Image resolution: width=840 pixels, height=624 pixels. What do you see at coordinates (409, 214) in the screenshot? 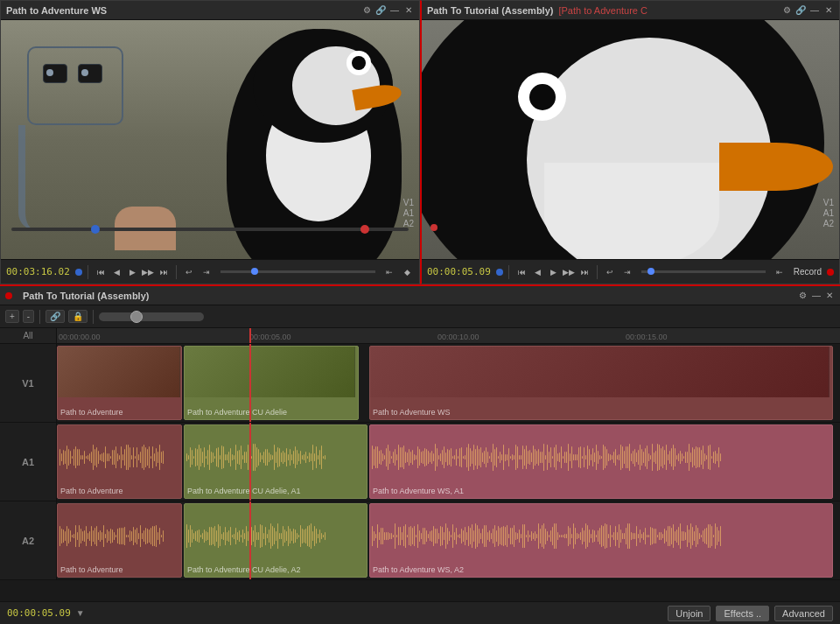
I see `left-viewer-track-labels: V1 A1 A2` at bounding box center [409, 214].